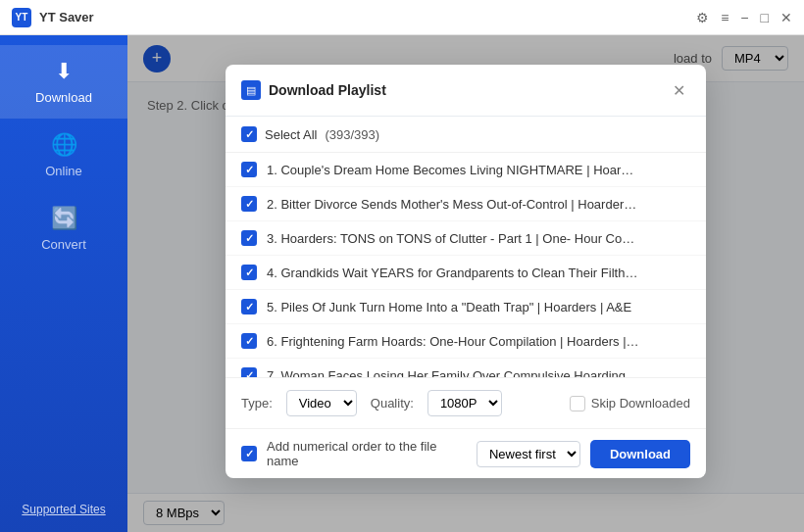 The height and width of the screenshot is (532, 804). Describe the element at coordinates (466, 239) in the screenshot. I see `playlist-item: ✓3. Hoarders: TONS on TONS of Clutter - …` at that location.